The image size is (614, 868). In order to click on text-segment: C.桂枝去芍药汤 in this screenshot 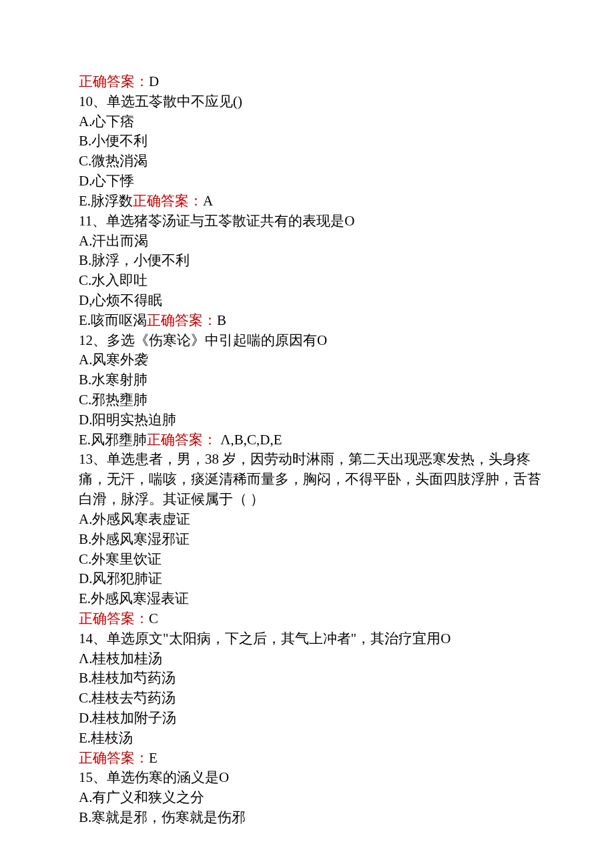, I will do `click(127, 698)`.